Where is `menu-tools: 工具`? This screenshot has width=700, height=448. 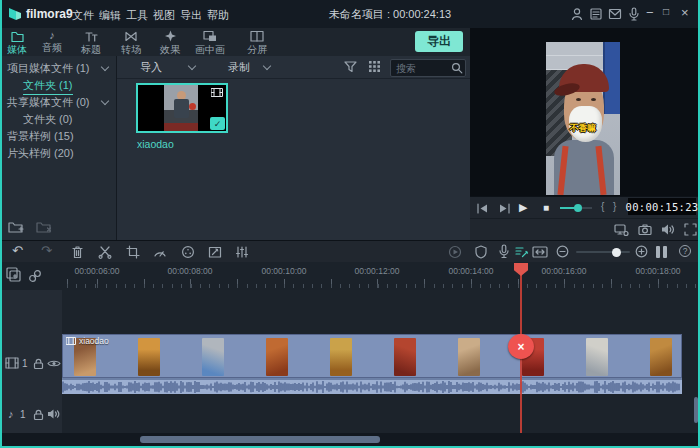
menu-tools: 工具 is located at coordinates (137, 16).